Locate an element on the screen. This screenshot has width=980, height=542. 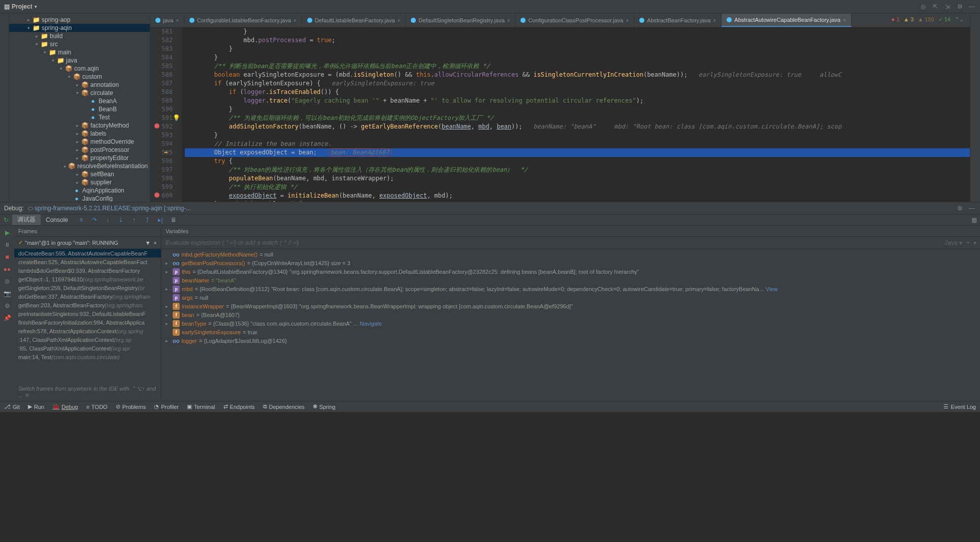
variable-item: pargs = null is located at coordinates (571, 298).